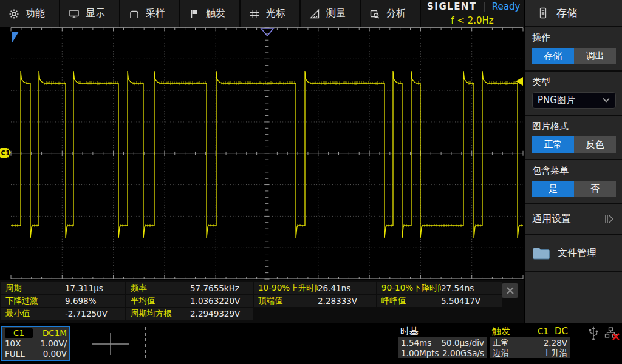 This screenshot has height=364, width=622. What do you see at coordinates (440, 288) in the screenshot?
I see `measurement-cell: 90-10%下降时间27.54ns` at bounding box center [440, 288].